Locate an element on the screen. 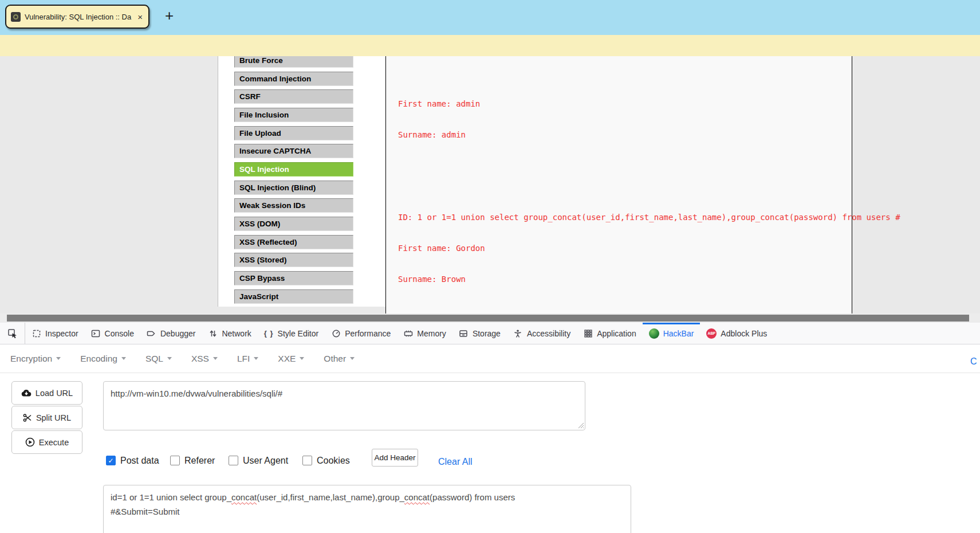 The width and height of the screenshot is (980, 533). sidebar-item-insecure-captcha: Insecure CAPTCHA is located at coordinates (294, 151).